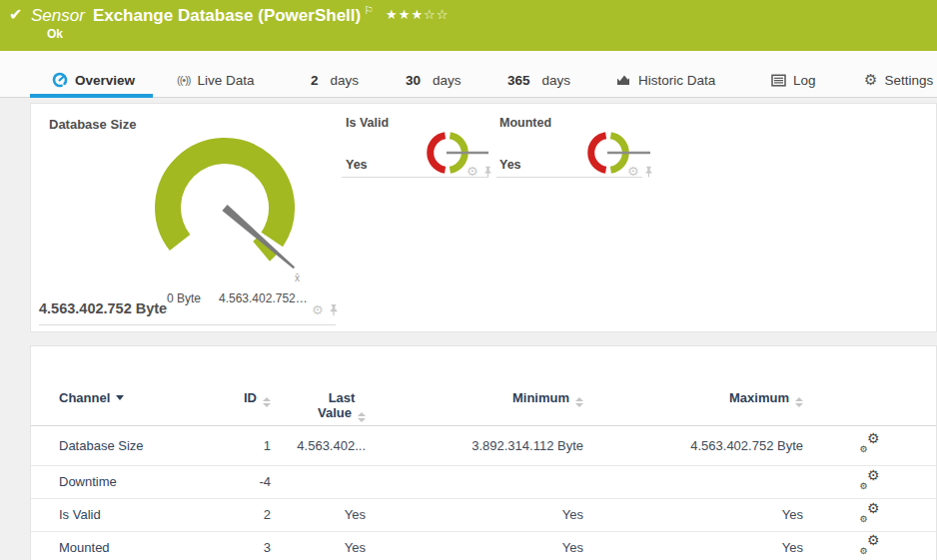  I want to click on col-header-last-value: LastValue, so click(318, 385).